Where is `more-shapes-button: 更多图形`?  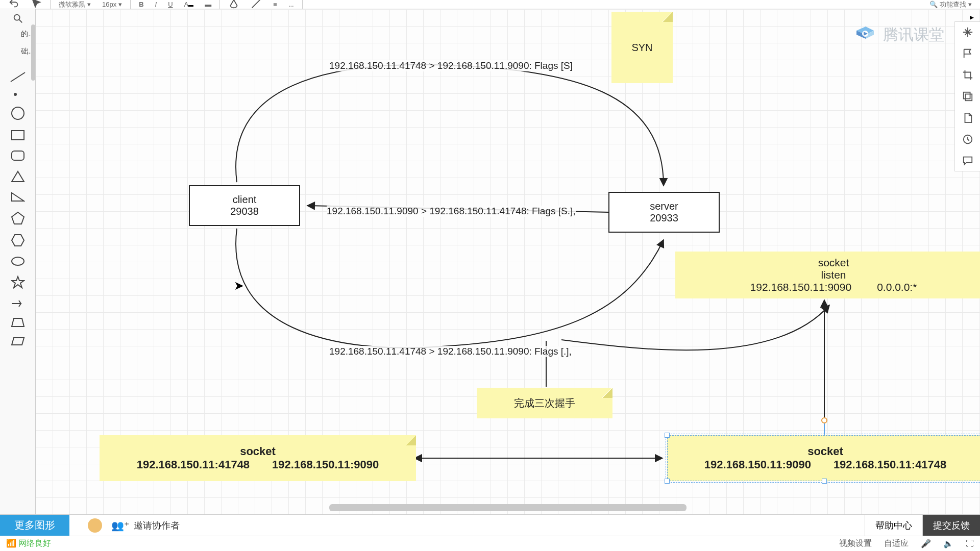 more-shapes-button: 更多图形 is located at coordinates (35, 525).